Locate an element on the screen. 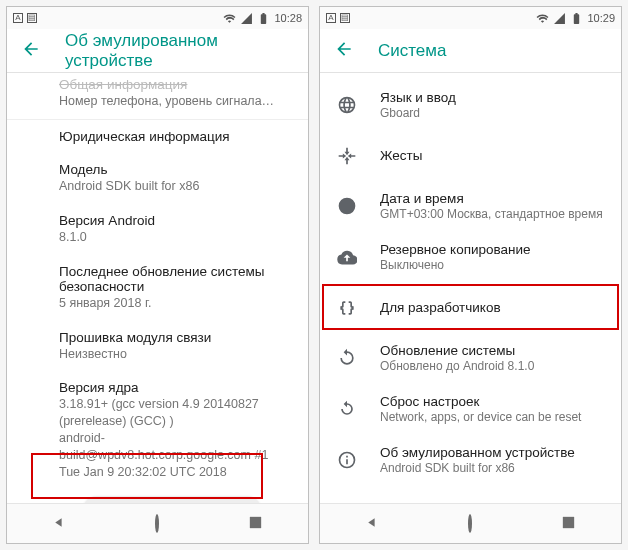 Image resolution: width=628 pixels, height=550 pixels. status-bar: A ▤ 10:29 is located at coordinates (470, 18).